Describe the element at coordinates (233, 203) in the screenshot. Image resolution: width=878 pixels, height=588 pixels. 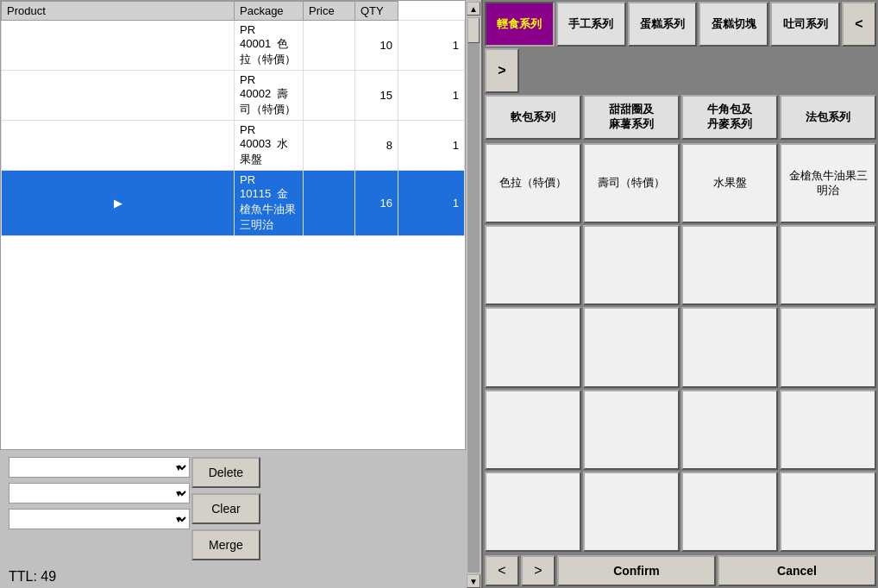
I see `table-row: ▶ PR 10115 金槍魚牛油果三明治 16 1` at that location.